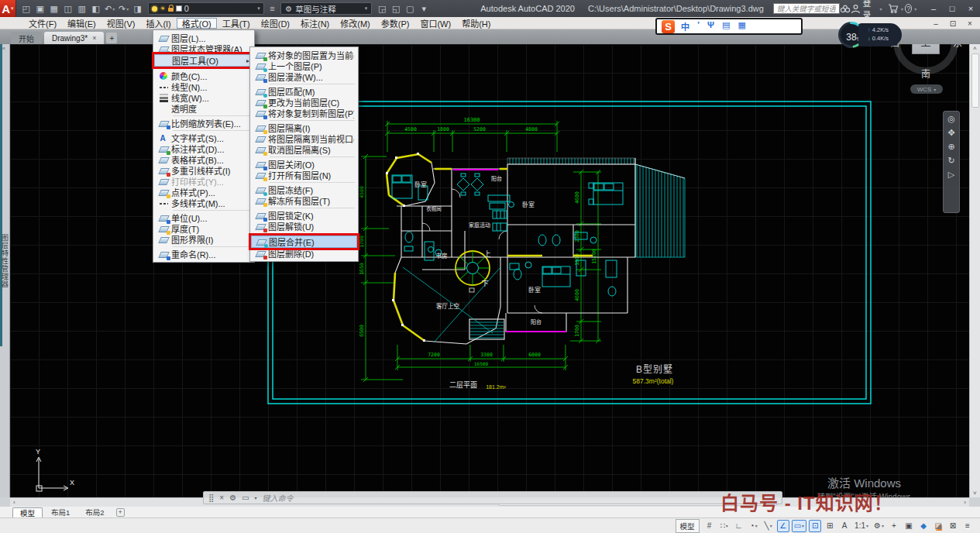 This screenshot has width=980, height=533. I want to click on menu-view: 视图(V), so click(121, 23).